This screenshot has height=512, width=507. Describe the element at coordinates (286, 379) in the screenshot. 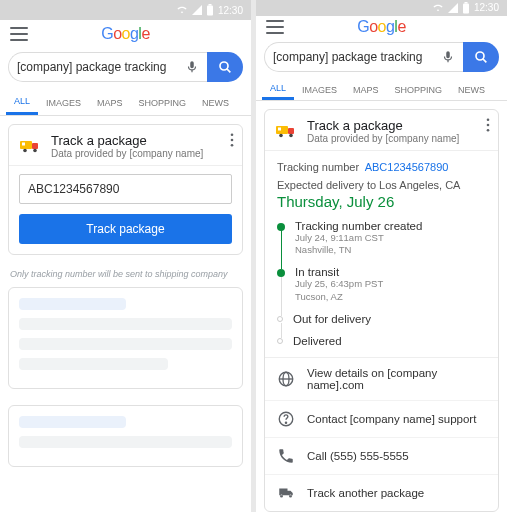

I see `globe-icon` at that location.